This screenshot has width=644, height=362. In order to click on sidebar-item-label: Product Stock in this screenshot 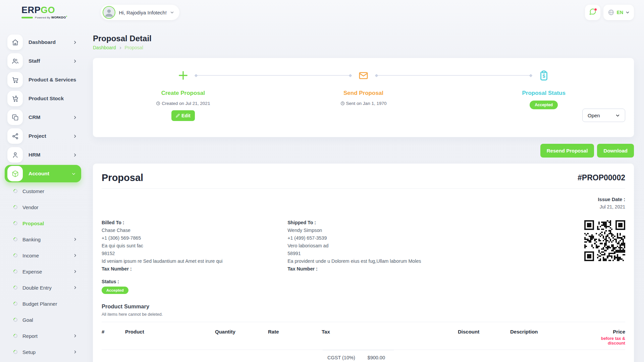, I will do `click(46, 99)`.